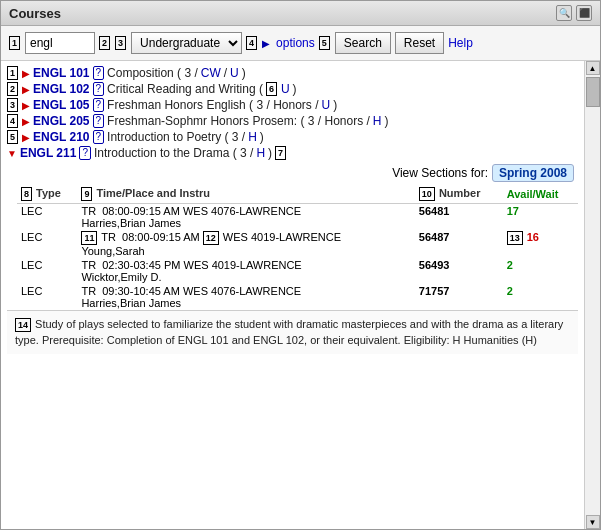  What do you see at coordinates (440, 173) in the screenshot?
I see `view-sections-label: View Sections for:` at bounding box center [440, 173].